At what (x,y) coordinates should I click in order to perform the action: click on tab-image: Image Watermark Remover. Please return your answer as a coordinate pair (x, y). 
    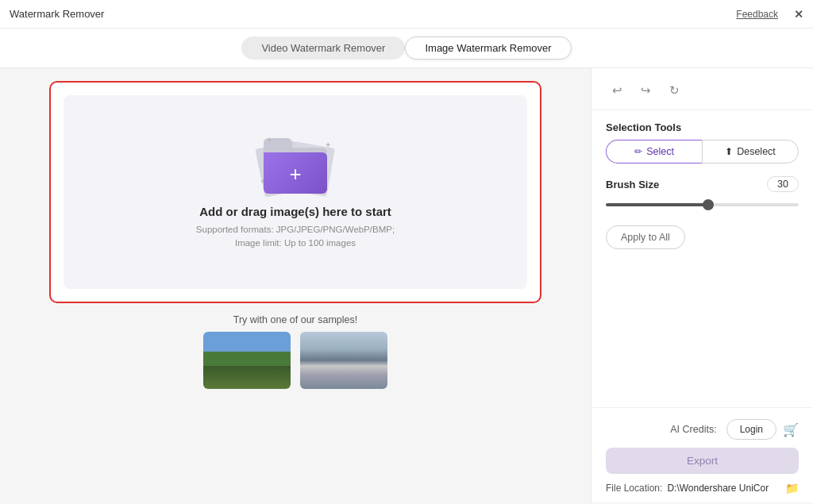
    Looking at the image, I should click on (487, 48).